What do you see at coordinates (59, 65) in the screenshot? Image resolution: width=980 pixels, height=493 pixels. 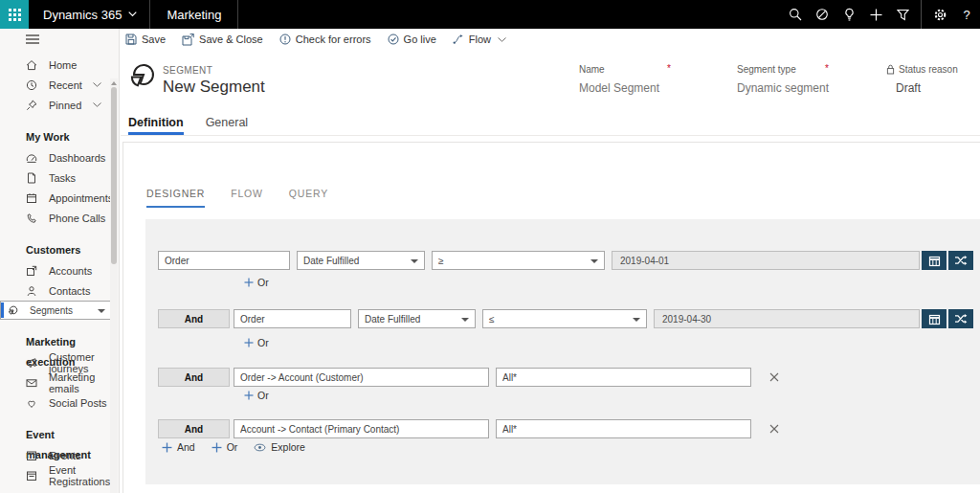 I see `sidebar-item-home: Home` at bounding box center [59, 65].